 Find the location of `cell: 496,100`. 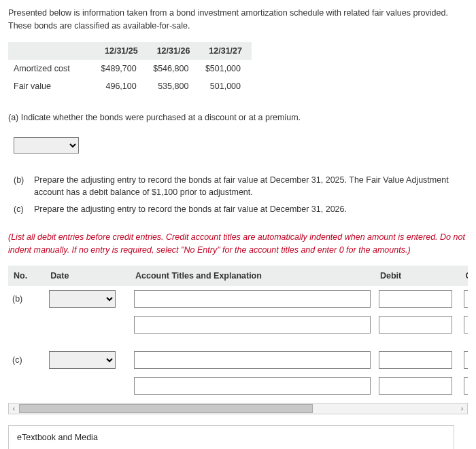

cell: 496,100 is located at coordinates (121, 86).